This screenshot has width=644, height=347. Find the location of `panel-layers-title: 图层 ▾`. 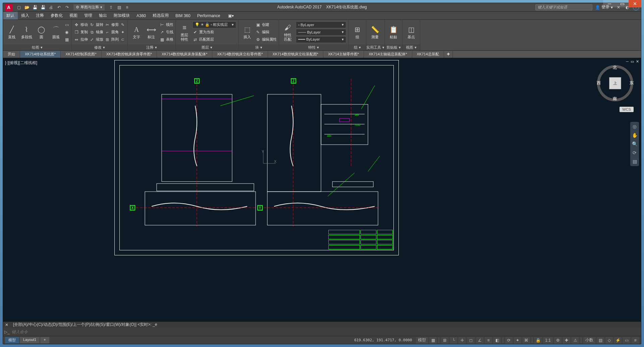

panel-layers-title: 图层 ▾ is located at coordinates (207, 47).